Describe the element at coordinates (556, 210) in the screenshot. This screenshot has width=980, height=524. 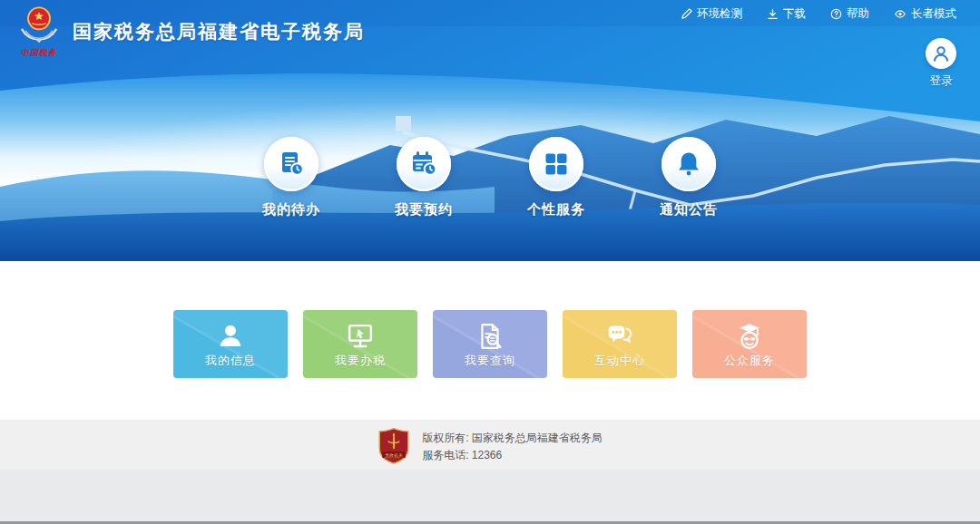
I see `quick-service-label: 个性服务` at that location.